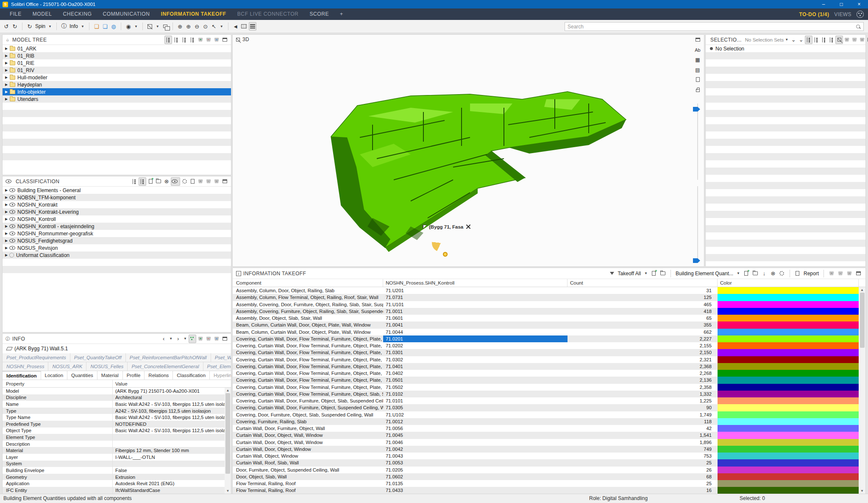 The height and width of the screenshot is (503, 868). Describe the element at coordinates (74, 26) in the screenshot. I see `info-tool-label: Info` at that location.